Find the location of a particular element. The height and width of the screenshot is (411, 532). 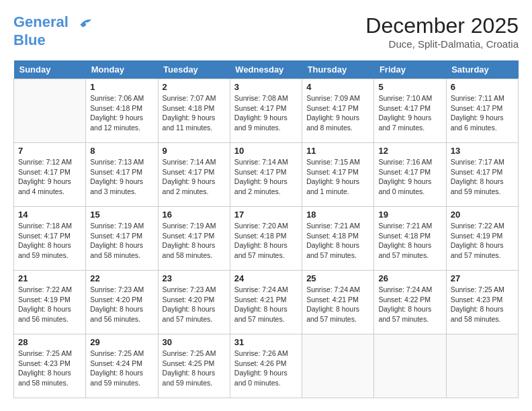

day-cell: 10Sunrise: 7:14 AM Sunset: 4:17 PM Dayli… is located at coordinates (266, 175).